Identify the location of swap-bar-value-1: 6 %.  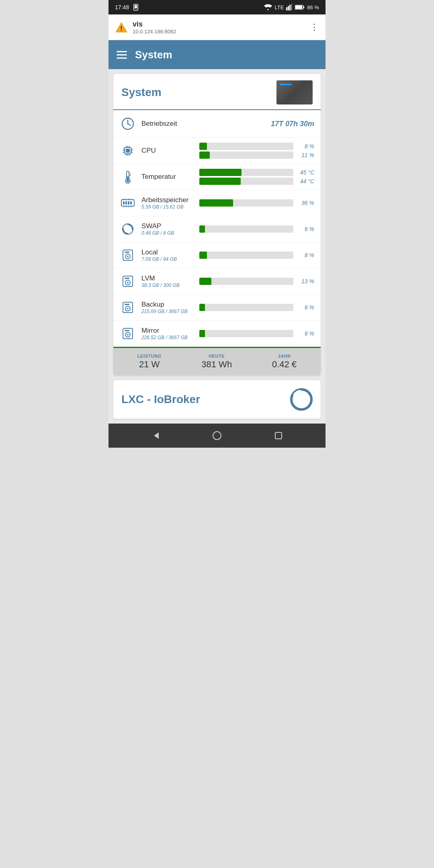
(305, 229).